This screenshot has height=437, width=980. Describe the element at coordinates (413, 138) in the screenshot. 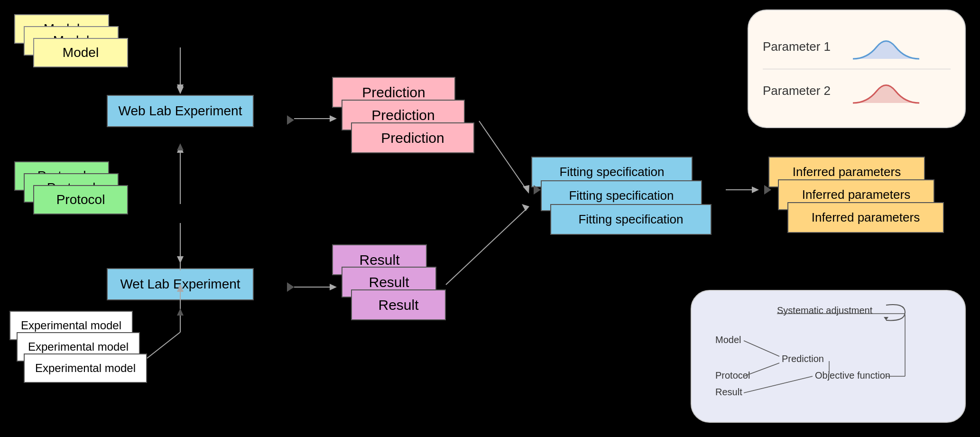

I see `prediction-box-1: Prediction` at that location.